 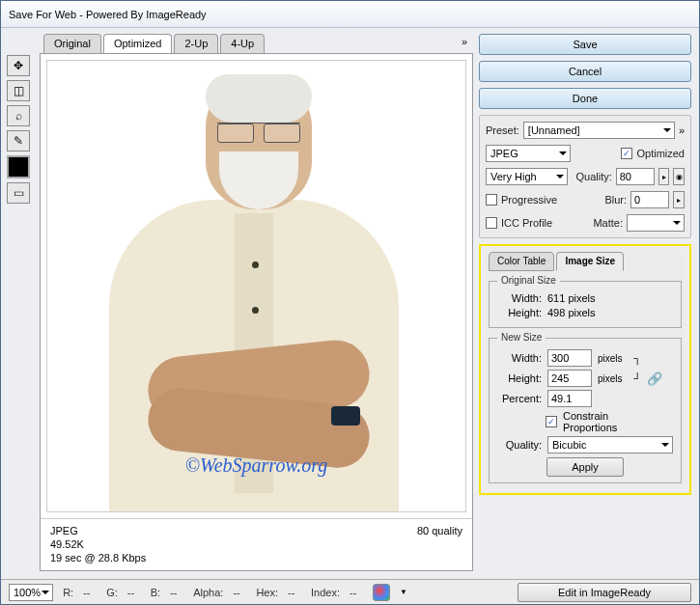 What do you see at coordinates (491, 200) in the screenshot?
I see `progressive-checkbox` at bounding box center [491, 200].